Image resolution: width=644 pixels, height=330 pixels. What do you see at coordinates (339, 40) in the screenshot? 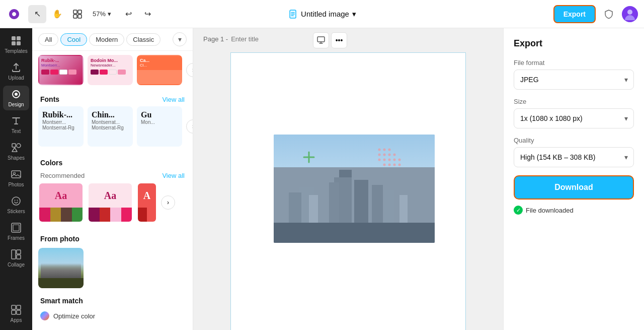
I see `more-options-button: •••` at bounding box center [339, 40].